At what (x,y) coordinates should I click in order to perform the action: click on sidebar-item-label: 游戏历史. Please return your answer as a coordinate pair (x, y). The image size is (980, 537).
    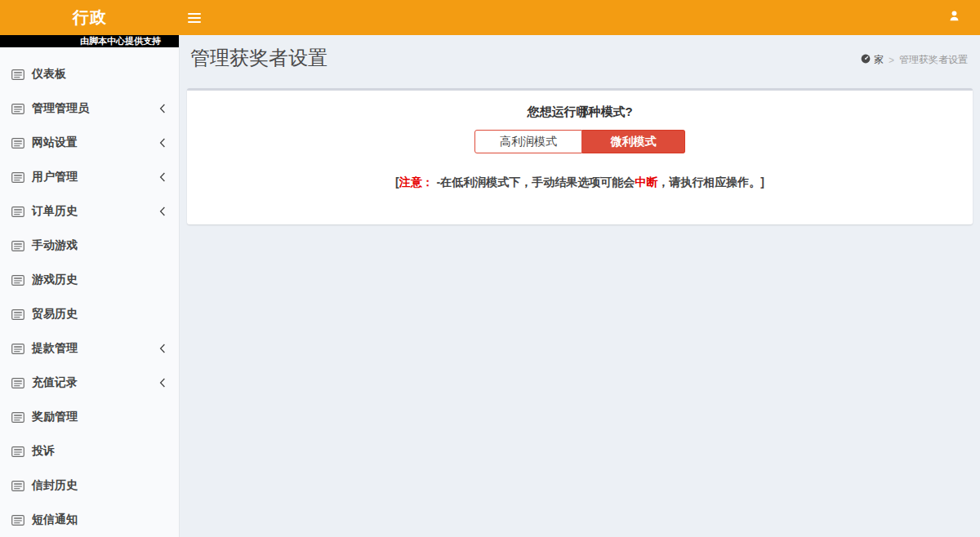
    Looking at the image, I should click on (55, 280).